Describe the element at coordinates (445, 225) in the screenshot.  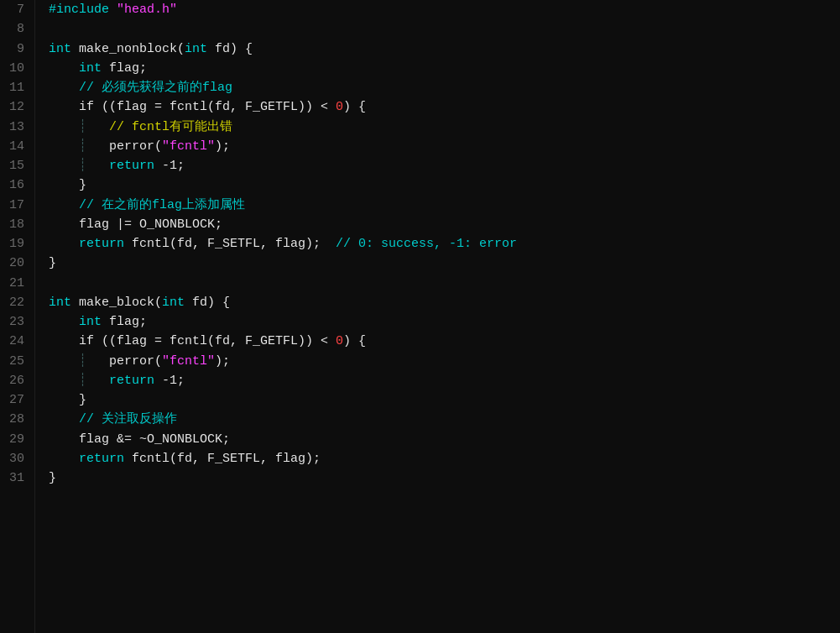
I see `code-line: flag |= O_NONBLOCK;` at that location.